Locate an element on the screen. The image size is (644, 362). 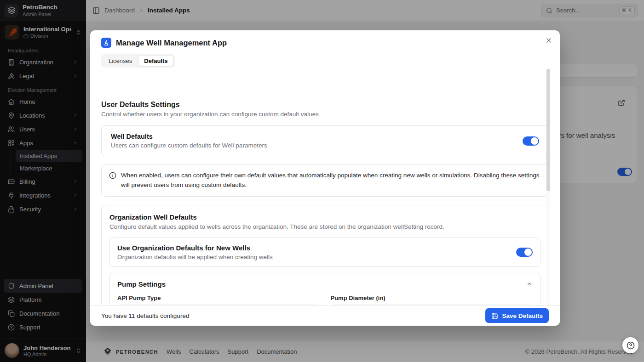
save-icon is located at coordinates (495, 316).